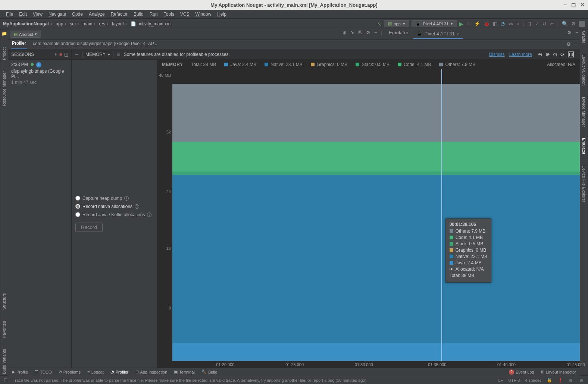 This screenshot has height=384, width=588. I want to click on menu-run: Run, so click(154, 14).